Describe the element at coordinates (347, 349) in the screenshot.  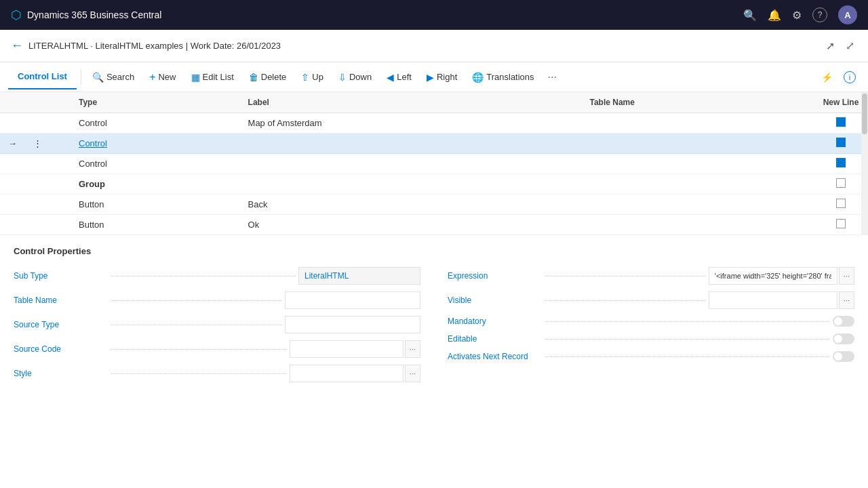
I see `source-code-input` at that location.